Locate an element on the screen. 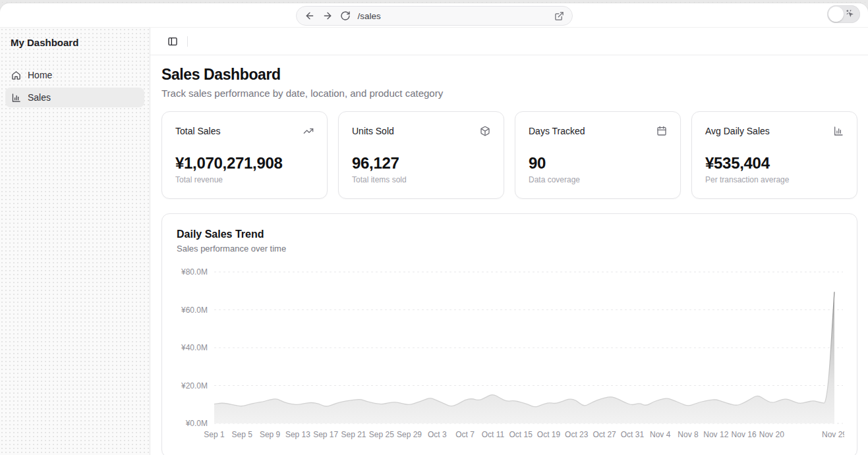  stat-label: Days Tracked is located at coordinates (557, 131).